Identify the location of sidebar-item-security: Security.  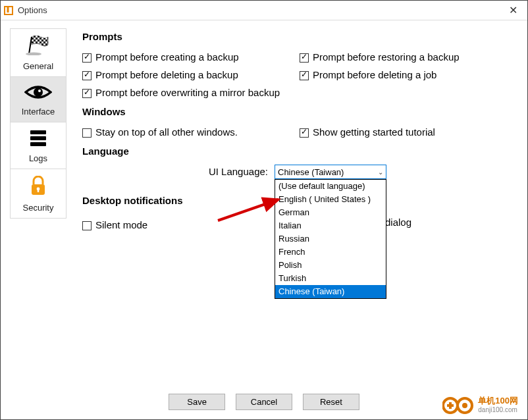
(38, 194).